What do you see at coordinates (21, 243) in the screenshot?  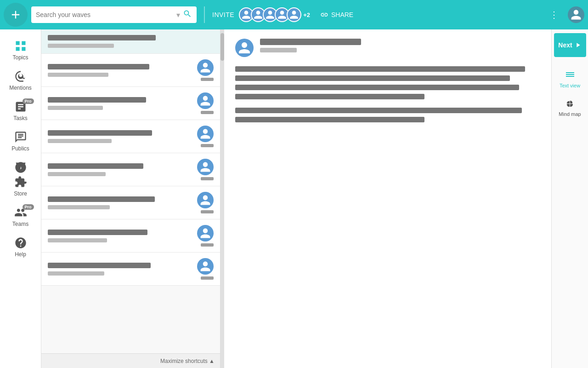 I see `help-icon` at bounding box center [21, 243].